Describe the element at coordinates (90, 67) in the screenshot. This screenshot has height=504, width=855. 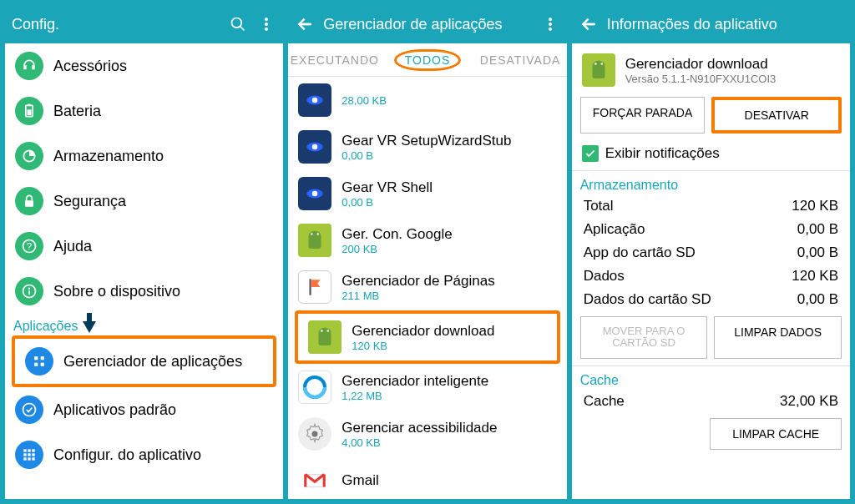
I see `settings-item-label: Acessórios` at that location.